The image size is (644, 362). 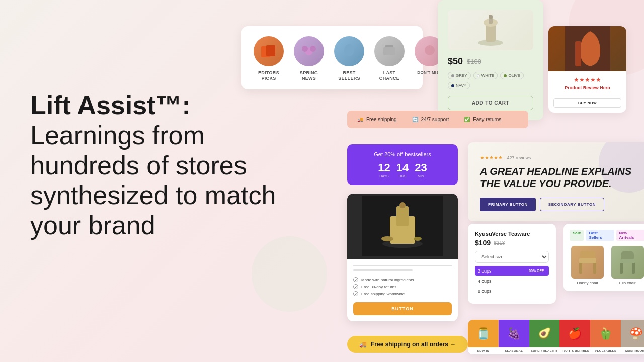 I want to click on food-item-fruit: 🍎 FRUIT & BERRIES, so click(x=575, y=337).